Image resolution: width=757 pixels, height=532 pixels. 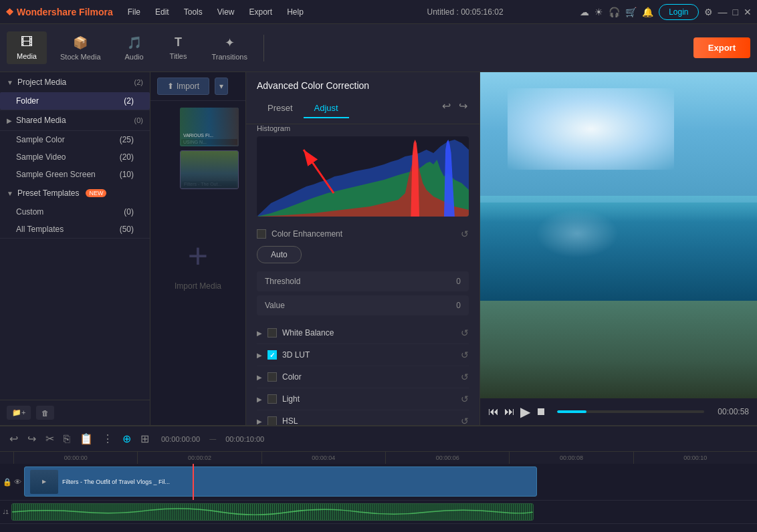 What do you see at coordinates (80, 43) in the screenshot?
I see `stock-media-icon: 📦` at bounding box center [80, 43].